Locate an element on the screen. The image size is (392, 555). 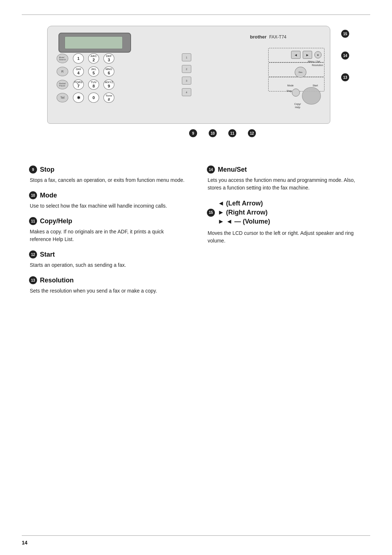
key-7: PQRS 7 is located at coordinates (78, 85).